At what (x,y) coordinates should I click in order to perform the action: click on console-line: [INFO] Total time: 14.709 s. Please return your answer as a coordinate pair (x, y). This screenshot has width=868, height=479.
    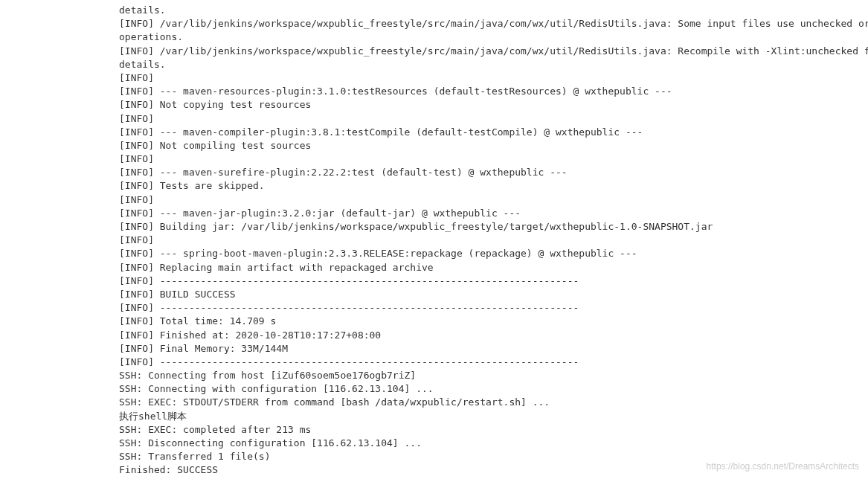
    Looking at the image, I should click on (494, 321).